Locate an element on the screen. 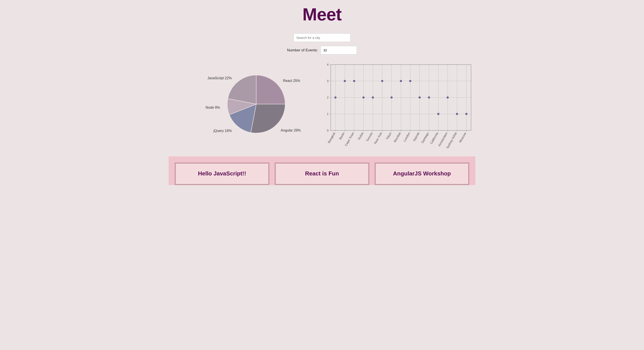 The height and width of the screenshot is (350, 644). x-tick-label: California is located at coordinates (434, 138).